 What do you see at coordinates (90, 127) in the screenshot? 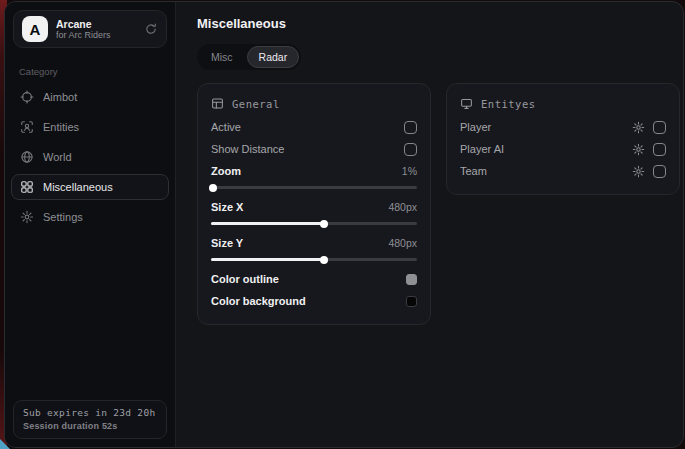
I see `sidebar-item-entities: Entities` at bounding box center [90, 127].